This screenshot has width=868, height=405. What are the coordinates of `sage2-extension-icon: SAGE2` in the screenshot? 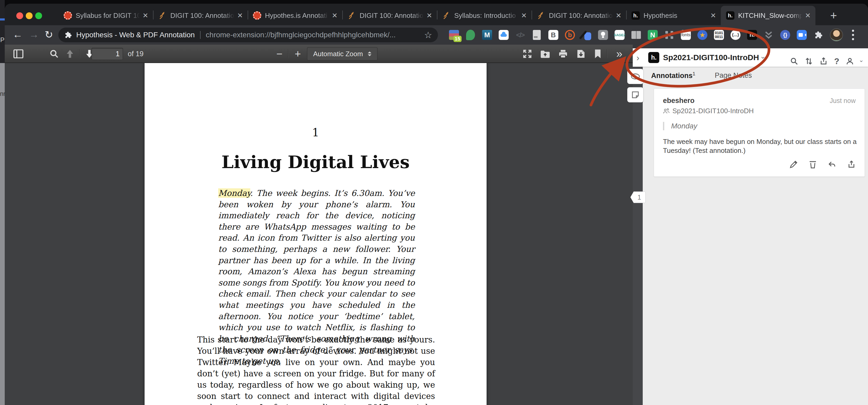 It's located at (620, 35).